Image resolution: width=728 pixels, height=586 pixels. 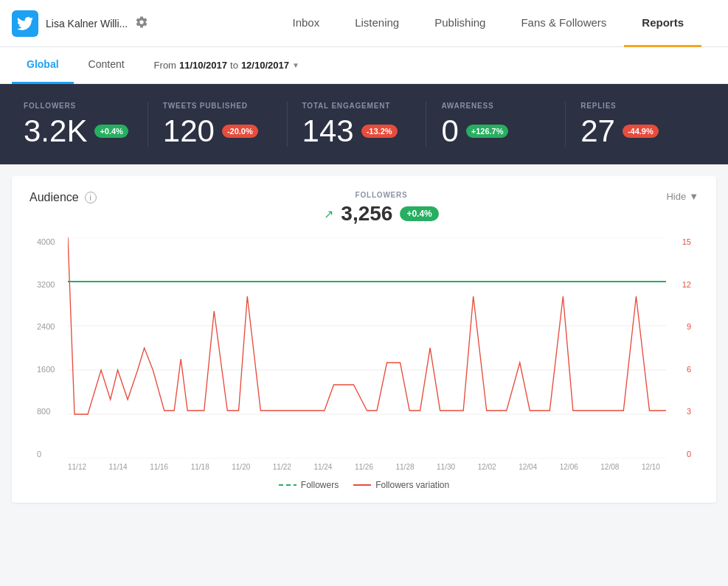 What do you see at coordinates (329, 214) in the screenshot?
I see `arrow-up-icon: ↗` at bounding box center [329, 214].